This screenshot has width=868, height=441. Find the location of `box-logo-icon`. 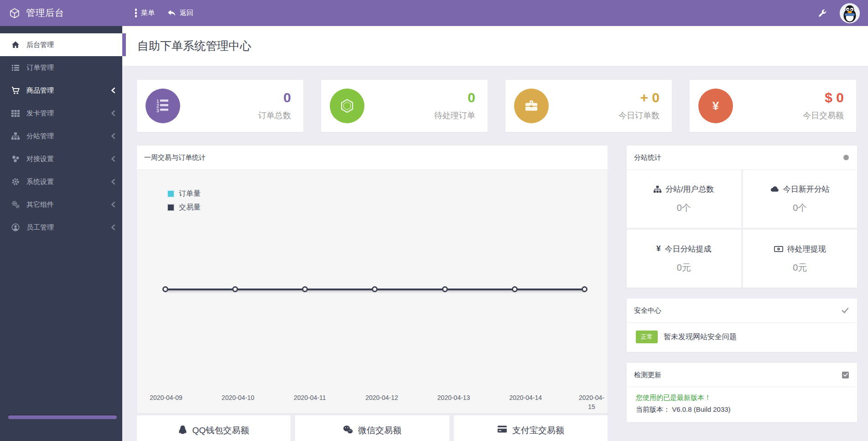

box-logo-icon is located at coordinates (15, 13).